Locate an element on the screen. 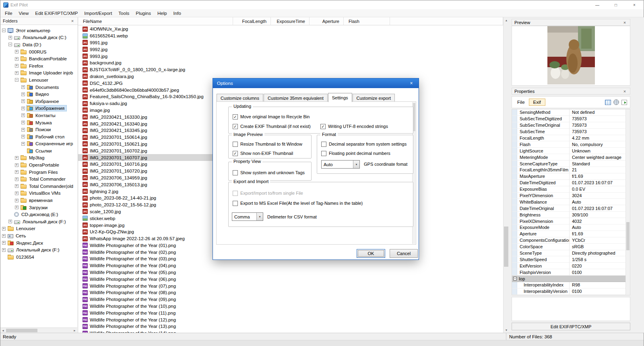 This screenshot has width=644, height=346. scroll-down-icon: ▼ is located at coordinates (506, 330).